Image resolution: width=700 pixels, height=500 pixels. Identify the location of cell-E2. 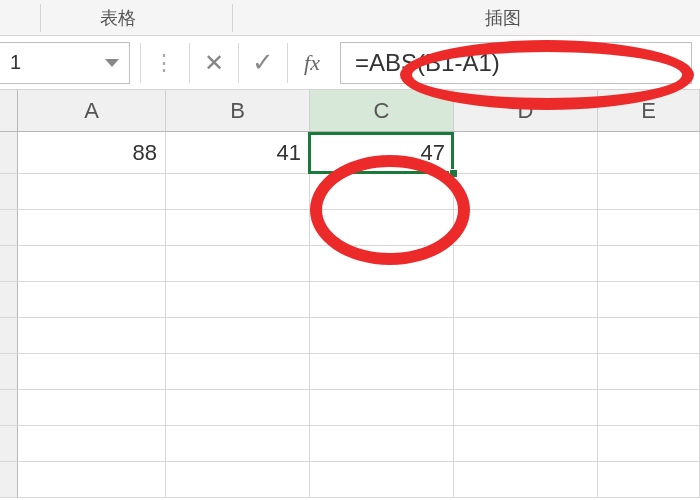
(649, 192).